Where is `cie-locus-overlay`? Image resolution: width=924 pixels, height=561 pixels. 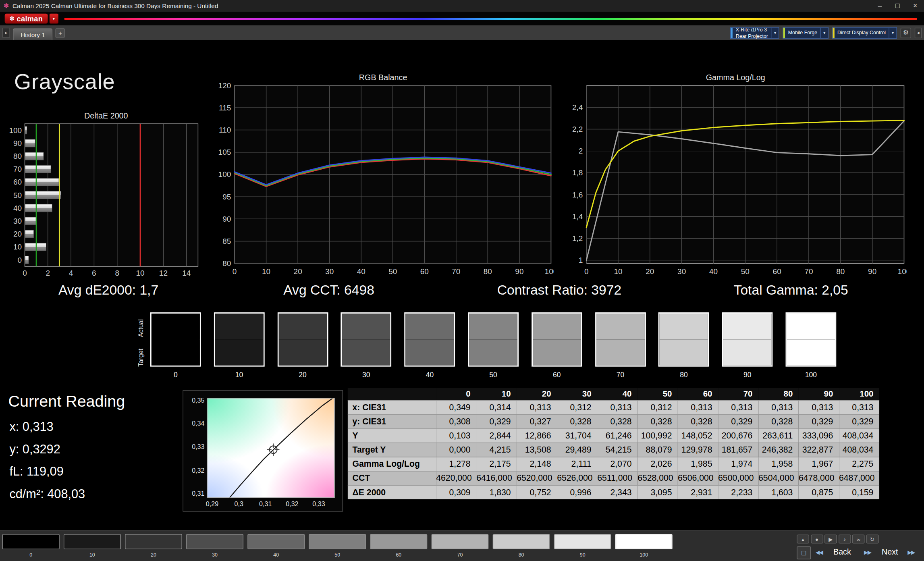 cie-locus-overlay is located at coordinates (271, 448).